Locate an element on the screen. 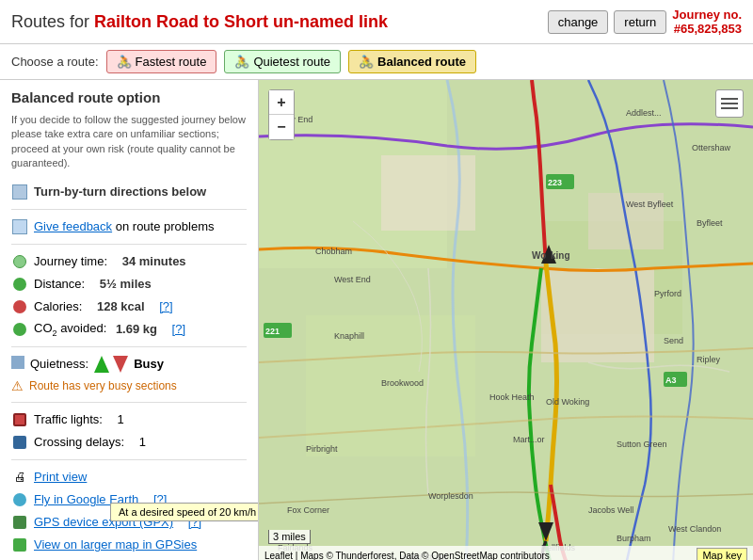  header-title: Routes for Railton Road to Short un-name… is located at coordinates (200, 23).